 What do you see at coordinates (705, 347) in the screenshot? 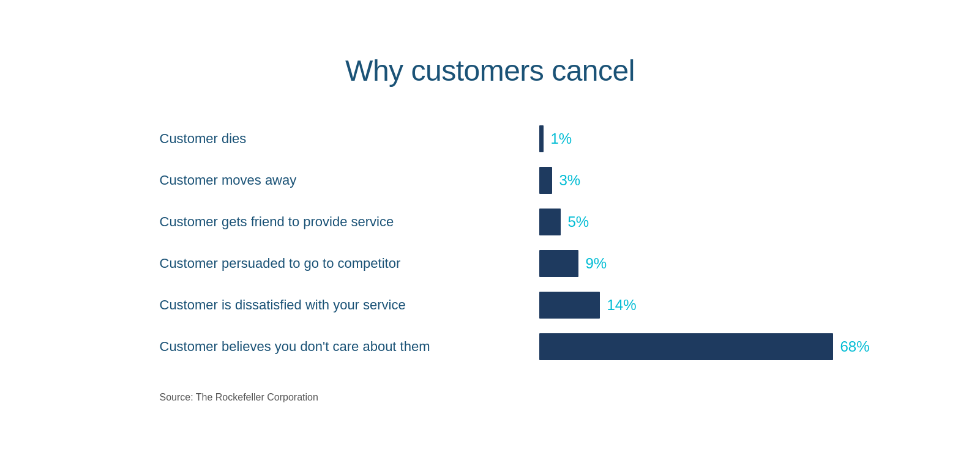
I see `bar-area: 68%` at bounding box center [705, 347].